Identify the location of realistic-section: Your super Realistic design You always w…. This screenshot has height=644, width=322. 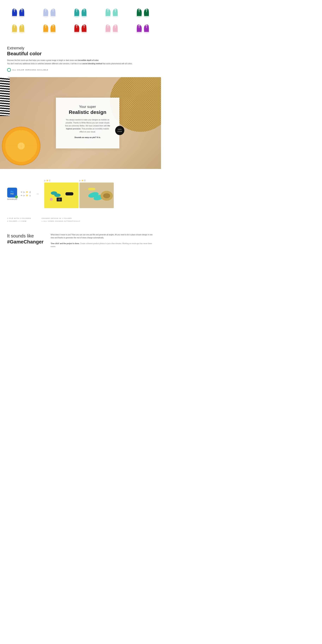
(80, 123).